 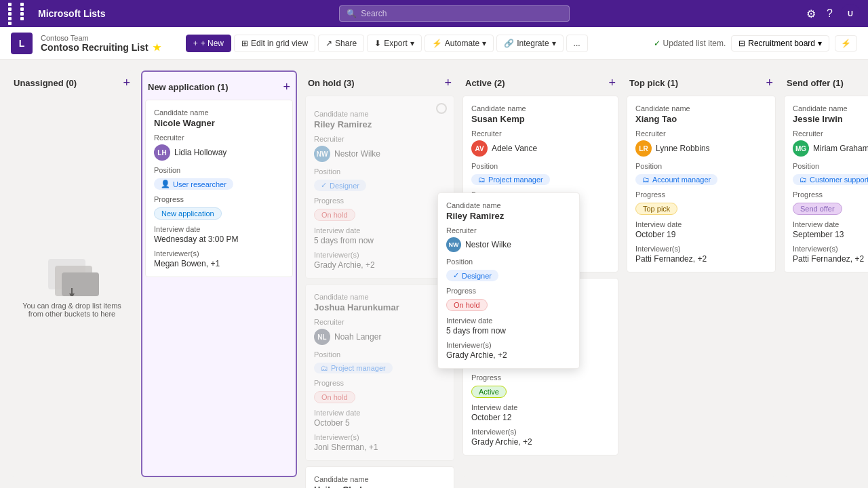 I want to click on add-on-hold-button: +, so click(x=448, y=83).